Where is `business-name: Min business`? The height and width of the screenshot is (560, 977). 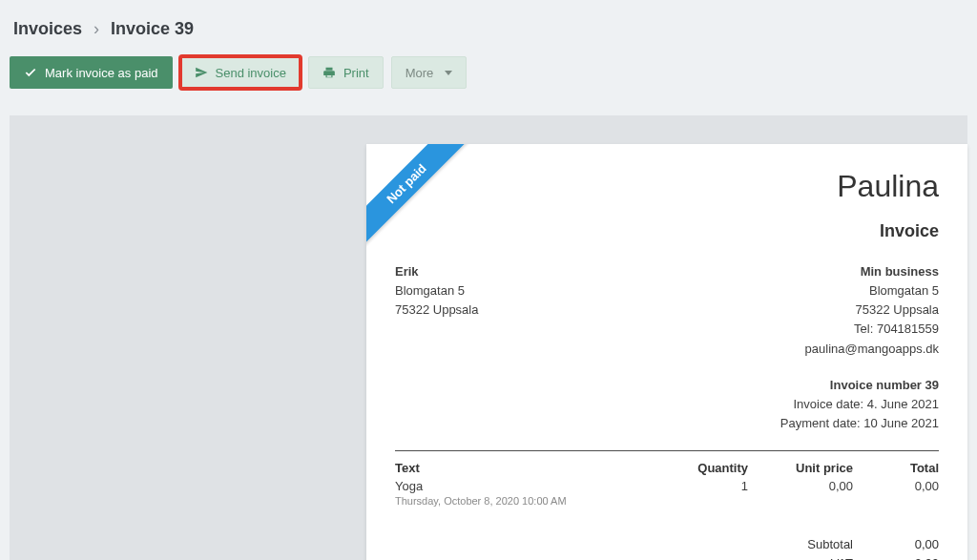
business-name: Min business is located at coordinates (872, 272).